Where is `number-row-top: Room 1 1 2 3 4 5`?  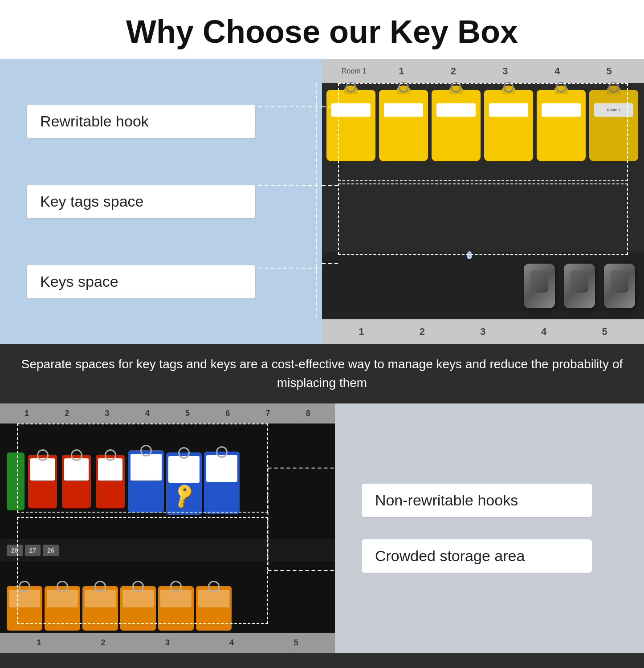 number-row-top: Room 1 1 2 3 4 5 is located at coordinates (483, 71).